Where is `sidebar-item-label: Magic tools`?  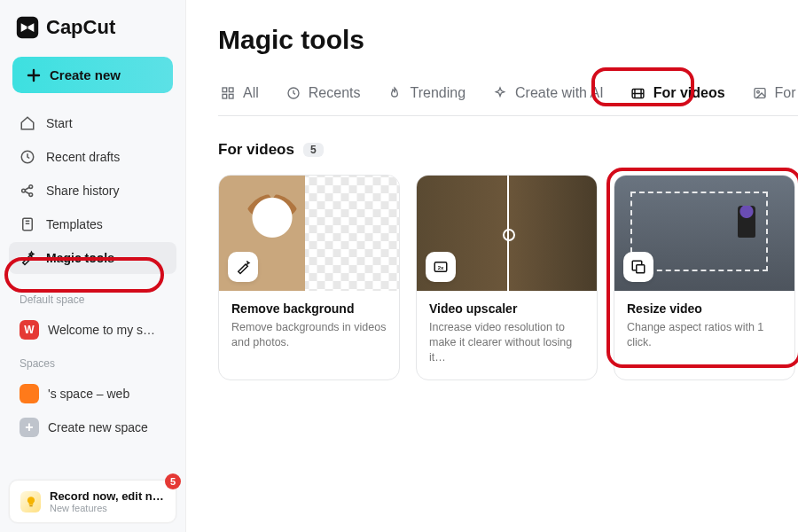 sidebar-item-label: Magic tools is located at coordinates (80, 258).